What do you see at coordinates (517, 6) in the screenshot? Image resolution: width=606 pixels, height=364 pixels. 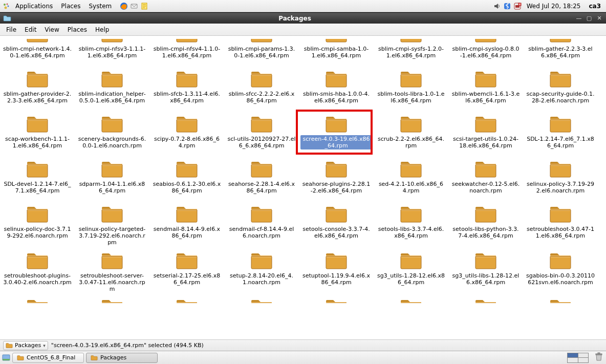 I see `network-icon` at bounding box center [517, 6].